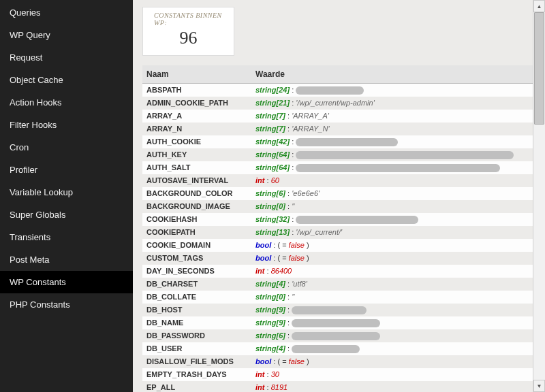 The image size is (545, 392). Describe the element at coordinates (342, 259) in the screenshot. I see `table-row: CUSTOM_TAGSbool : ( = false )` at that location.